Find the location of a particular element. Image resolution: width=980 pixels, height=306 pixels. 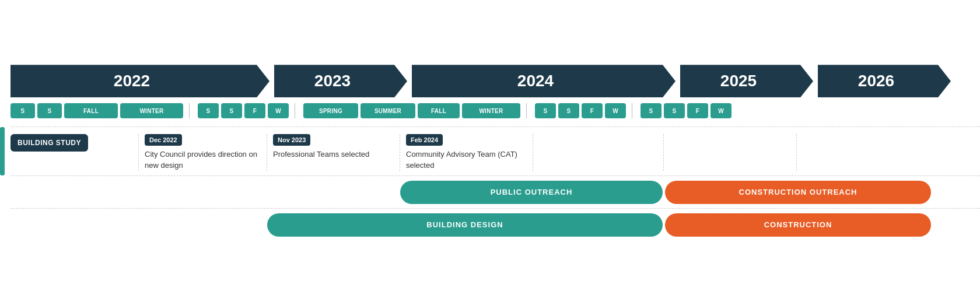

construction-outreach-bar: CONSTRUCTION OUTREACH is located at coordinates (798, 192).